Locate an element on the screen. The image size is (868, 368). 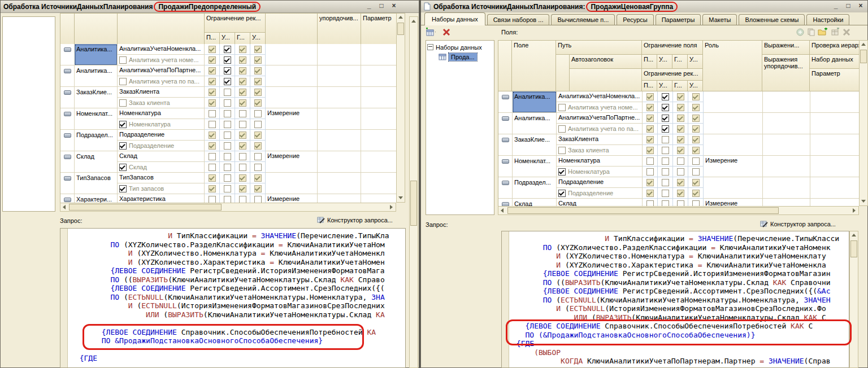
header-restriction-col-p: П... is located at coordinates (212, 38).